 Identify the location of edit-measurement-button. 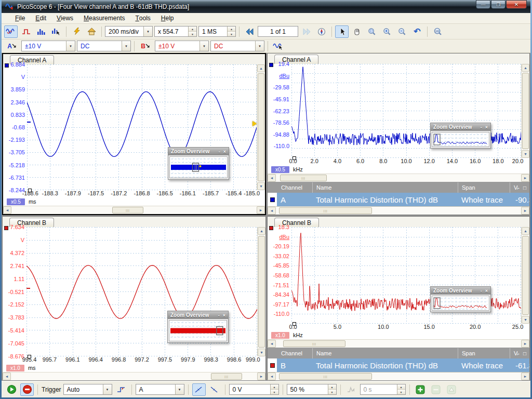
(451, 390).